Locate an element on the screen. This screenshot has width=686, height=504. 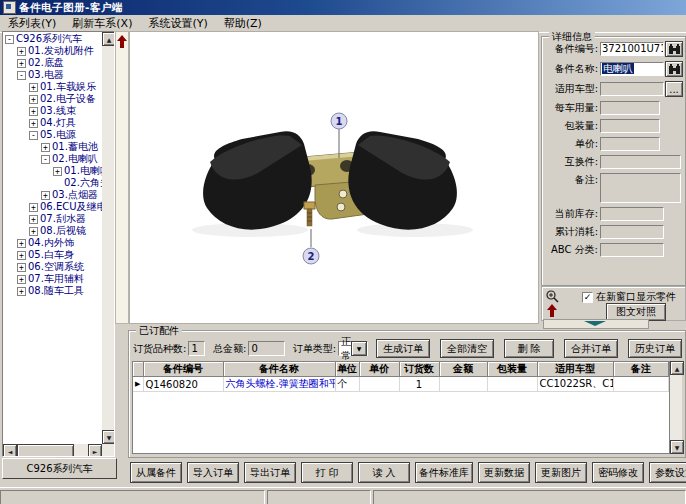
tree-node: +04.灯具 is located at coordinates (52, 123).